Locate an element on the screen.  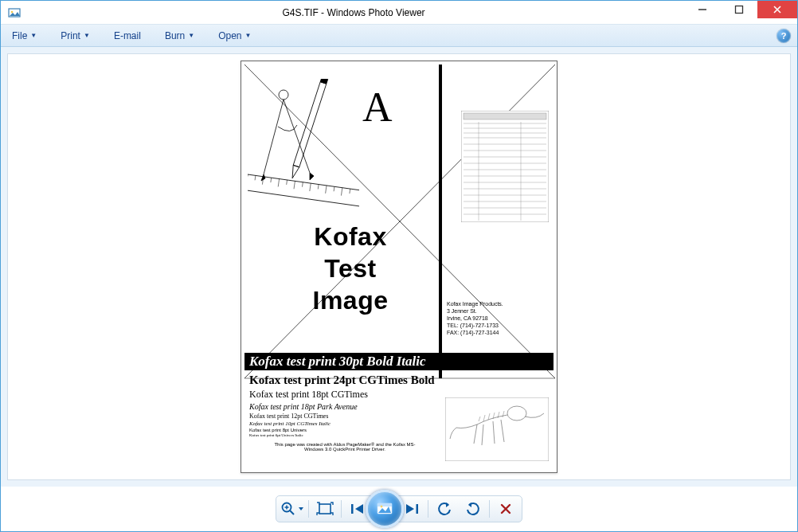
tax-form-thumbnail is located at coordinates (505, 166).